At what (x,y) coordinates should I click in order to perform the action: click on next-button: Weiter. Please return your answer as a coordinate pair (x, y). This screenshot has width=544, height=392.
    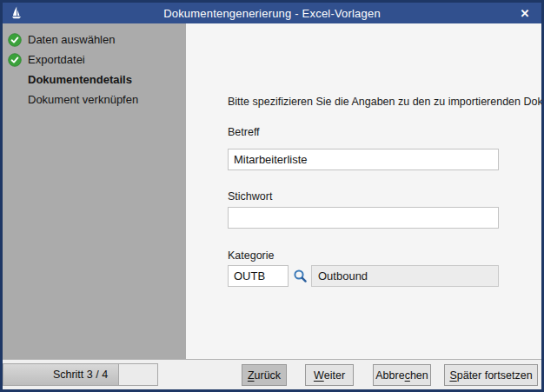
    Looking at the image, I should click on (329, 375).